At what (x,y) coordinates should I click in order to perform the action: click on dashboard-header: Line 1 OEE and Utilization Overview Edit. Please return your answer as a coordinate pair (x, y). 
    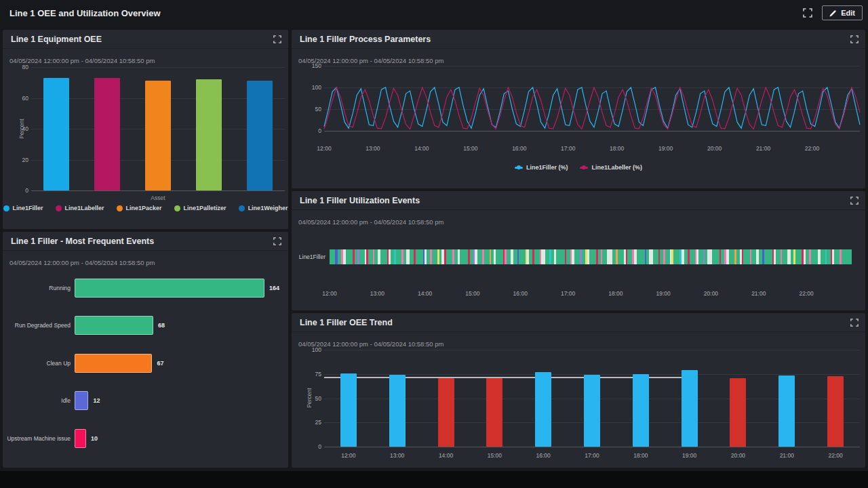
    Looking at the image, I should click on (434, 13).